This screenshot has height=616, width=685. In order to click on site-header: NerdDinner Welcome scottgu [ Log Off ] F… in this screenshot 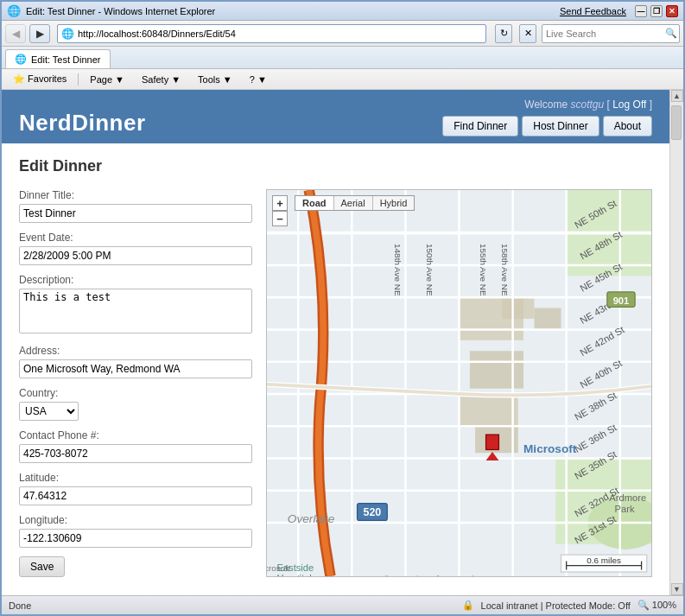, I will do `click(335, 117)`.